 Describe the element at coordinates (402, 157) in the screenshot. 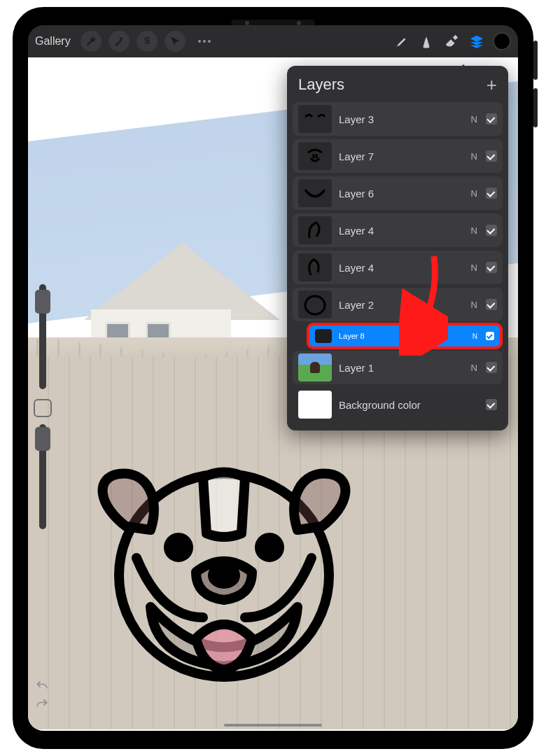

I see `layer-name-label: Layer 7` at that location.